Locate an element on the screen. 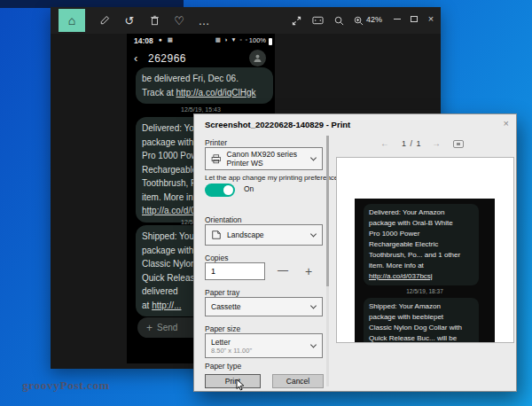 The height and width of the screenshot is (406, 532). toggle-knob is located at coordinates (229, 190).